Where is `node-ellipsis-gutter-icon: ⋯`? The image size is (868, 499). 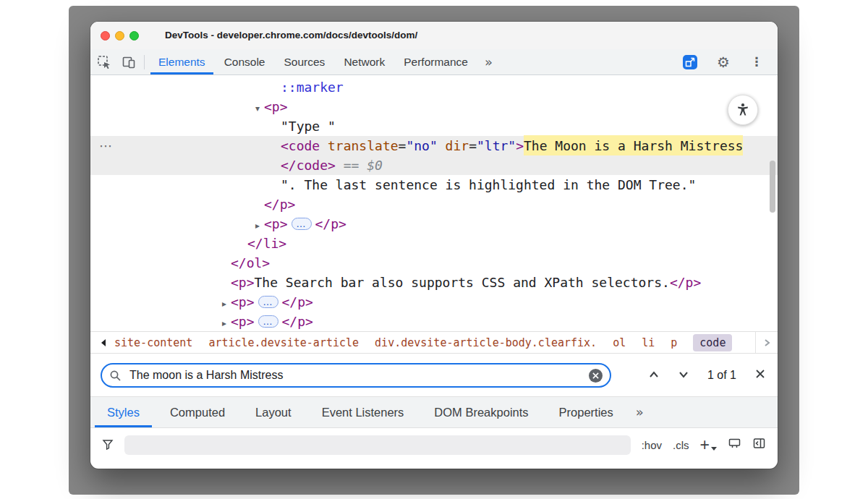
node-ellipsis-gutter-icon: ⋯ is located at coordinates (106, 146).